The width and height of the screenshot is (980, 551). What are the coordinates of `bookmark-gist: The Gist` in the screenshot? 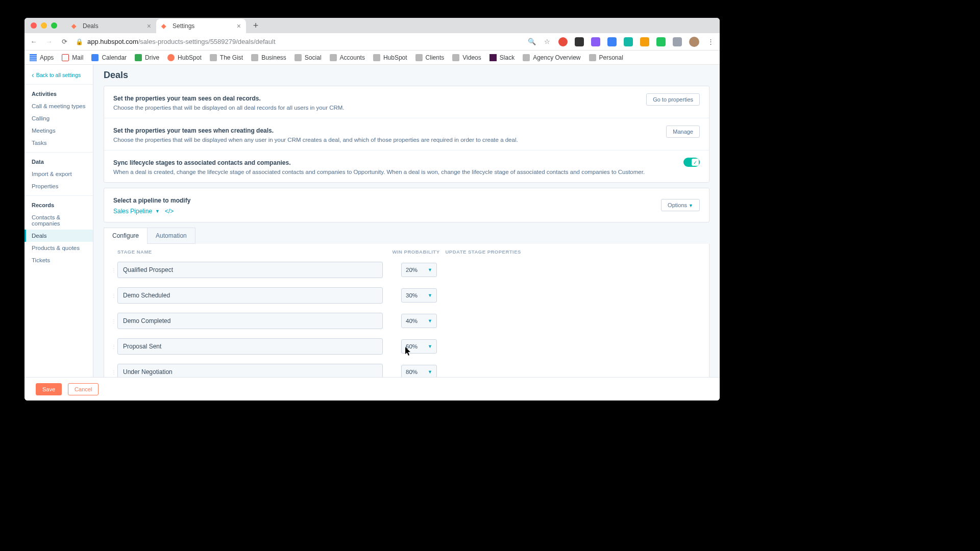 It's located at (227, 58).